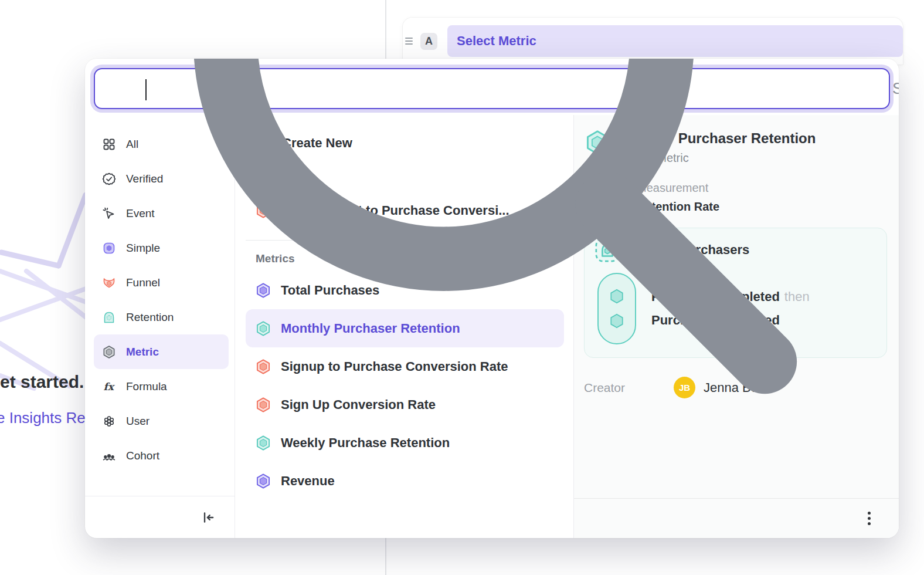 This screenshot has height=575, width=924. I want to click on select-metric-label: Select Metric, so click(497, 41).